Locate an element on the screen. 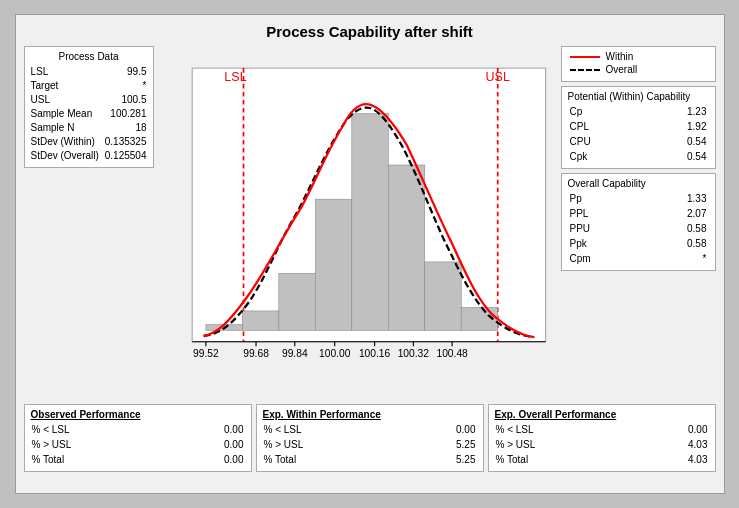 This screenshot has width=739, height=508. table-row: Cp 1.23 is located at coordinates (638, 112).